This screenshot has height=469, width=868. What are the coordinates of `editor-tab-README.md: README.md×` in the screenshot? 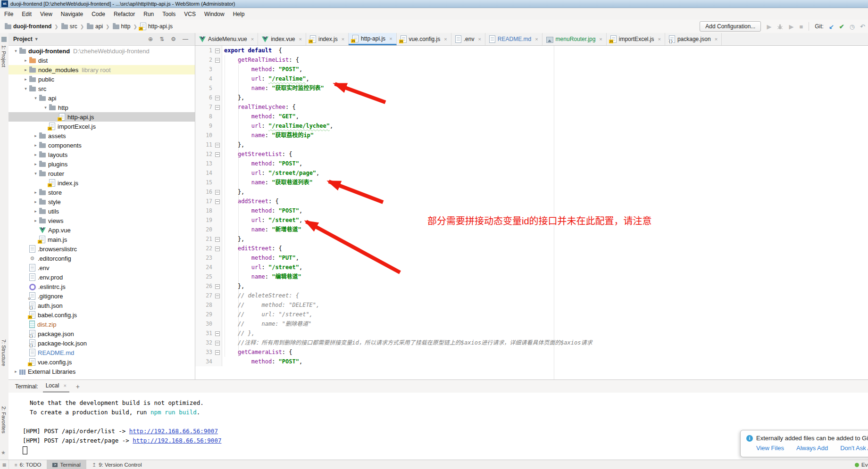 It's located at (514, 39).